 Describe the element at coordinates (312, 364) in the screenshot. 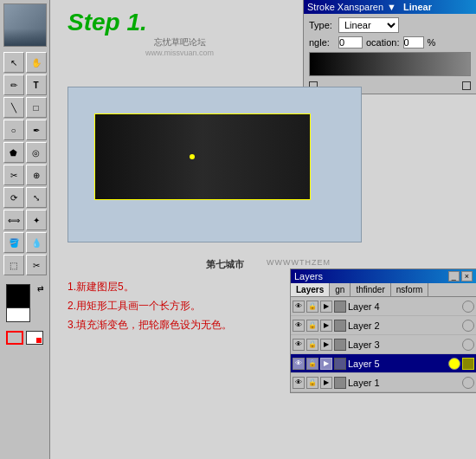

I see `layer-5-lock: 🔒` at that location.